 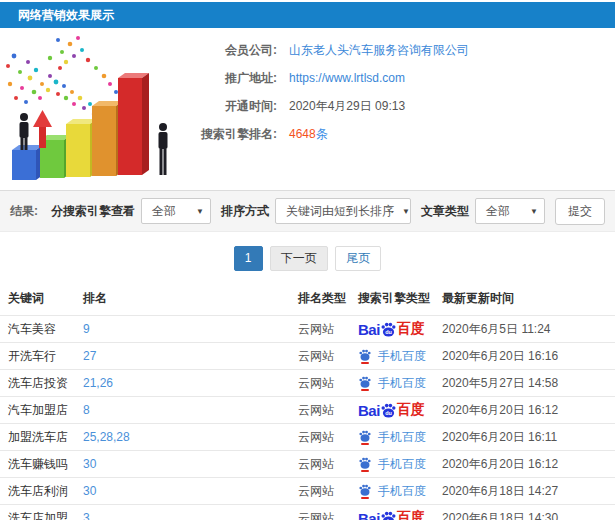 What do you see at coordinates (524, 384) in the screenshot?
I see `updated-cell: 2020年5月27日 14:58` at bounding box center [524, 384].